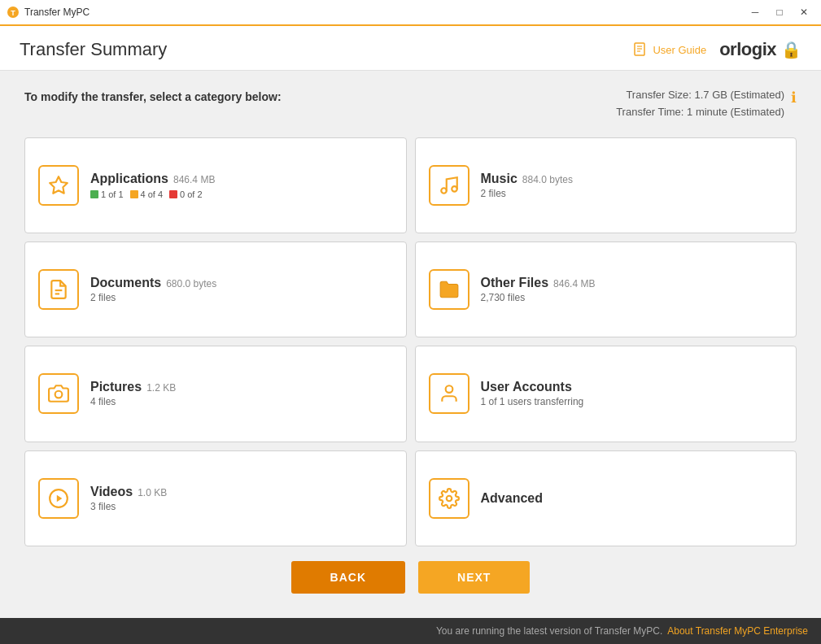 This screenshot has height=644, width=821. What do you see at coordinates (794, 98) in the screenshot?
I see `info-icon: ℹ` at bounding box center [794, 98].